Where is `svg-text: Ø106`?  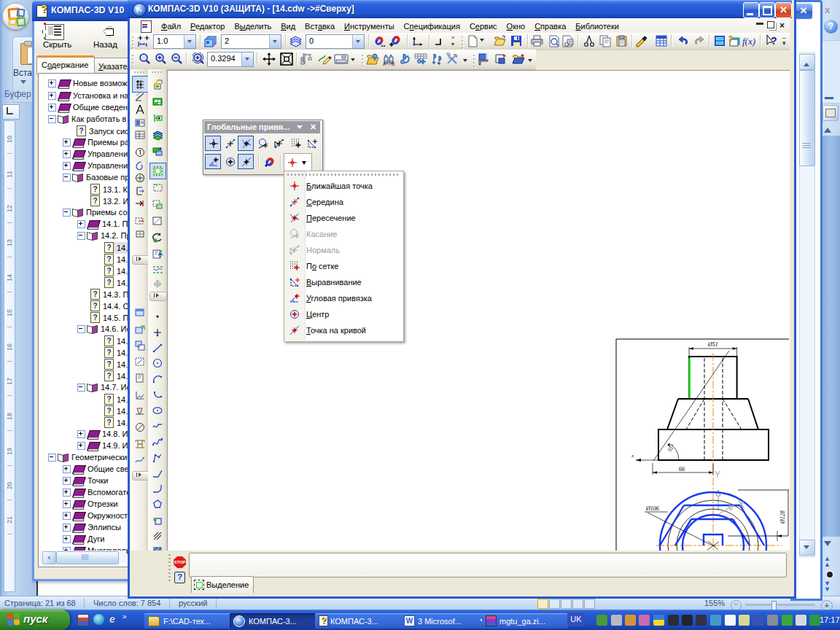
svg-text: Ø106 is located at coordinates (652, 509).